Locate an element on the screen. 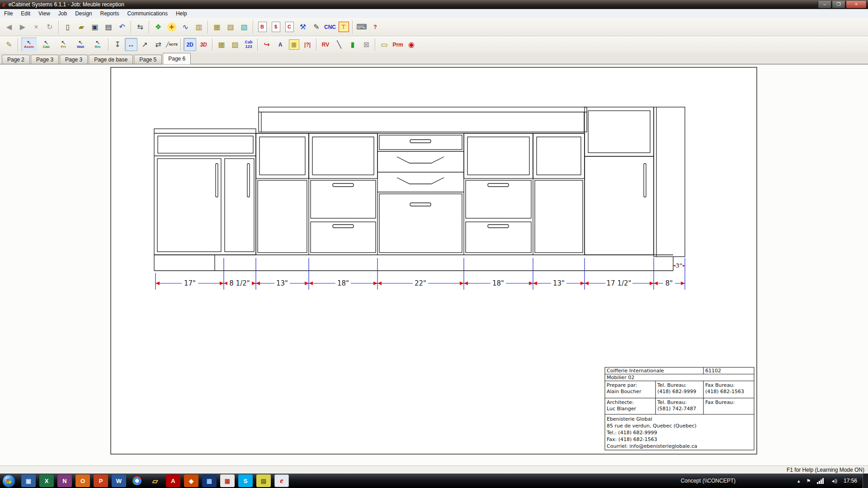 This screenshot has height=488, width=868. undo-icon: ↶ is located at coordinates (122, 27).